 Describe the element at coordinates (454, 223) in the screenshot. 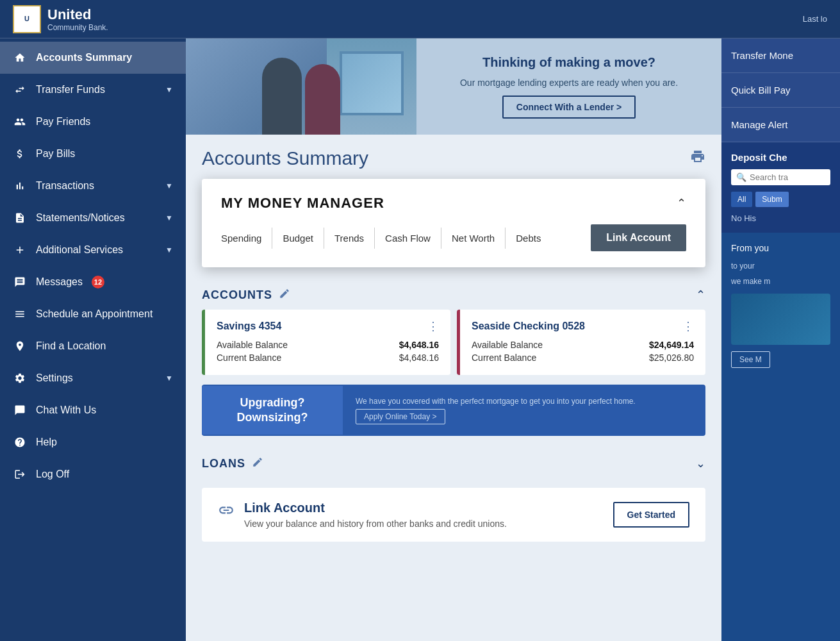

I see `money-manager-card: MY MONEY MANAGER ⌃ Spending Budget Trend…` at that location.